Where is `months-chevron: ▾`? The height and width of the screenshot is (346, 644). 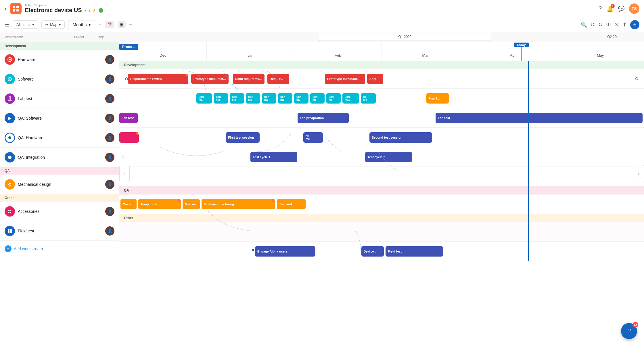
months-chevron: ▾ is located at coordinates (90, 25).